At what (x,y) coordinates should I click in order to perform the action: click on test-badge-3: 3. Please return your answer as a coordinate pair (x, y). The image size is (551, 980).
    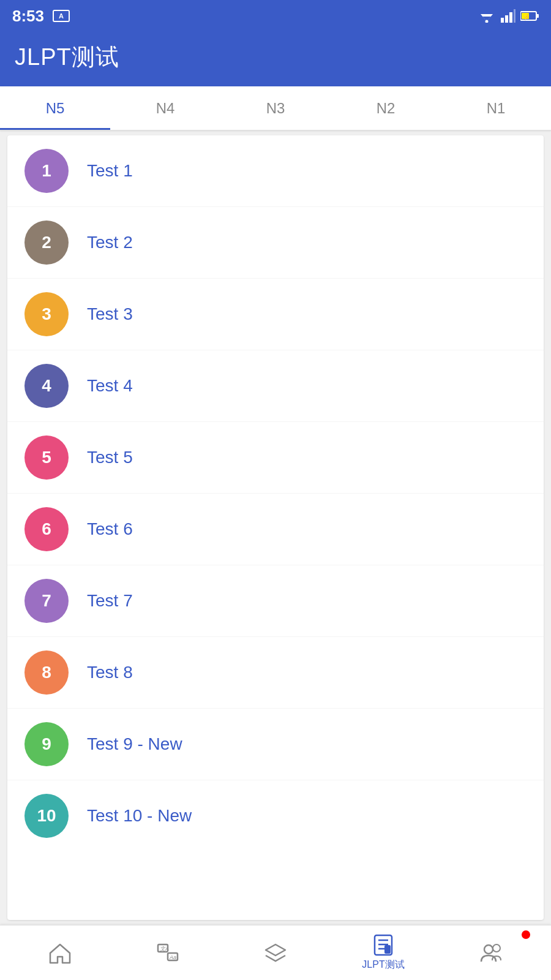
    Looking at the image, I should click on (47, 314).